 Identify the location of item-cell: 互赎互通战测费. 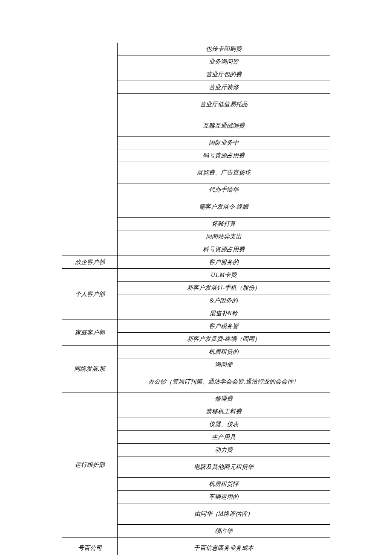
(224, 126).